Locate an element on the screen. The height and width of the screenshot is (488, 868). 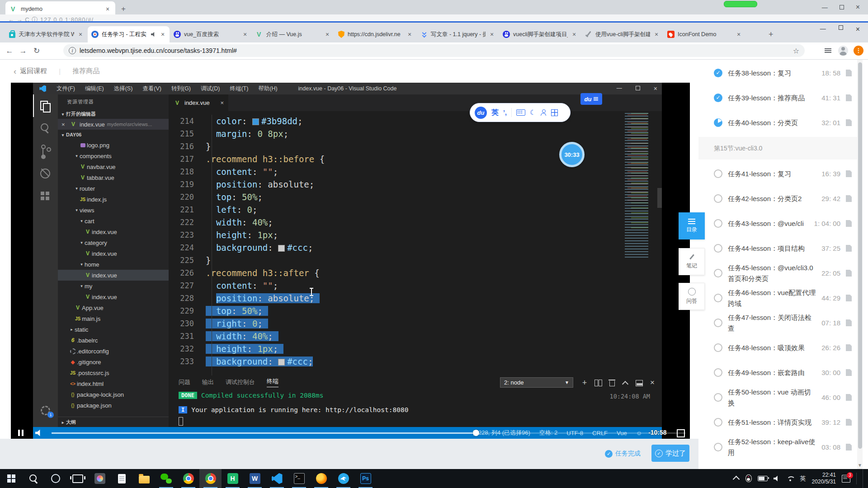
maximize-icon is located at coordinates (842, 7).